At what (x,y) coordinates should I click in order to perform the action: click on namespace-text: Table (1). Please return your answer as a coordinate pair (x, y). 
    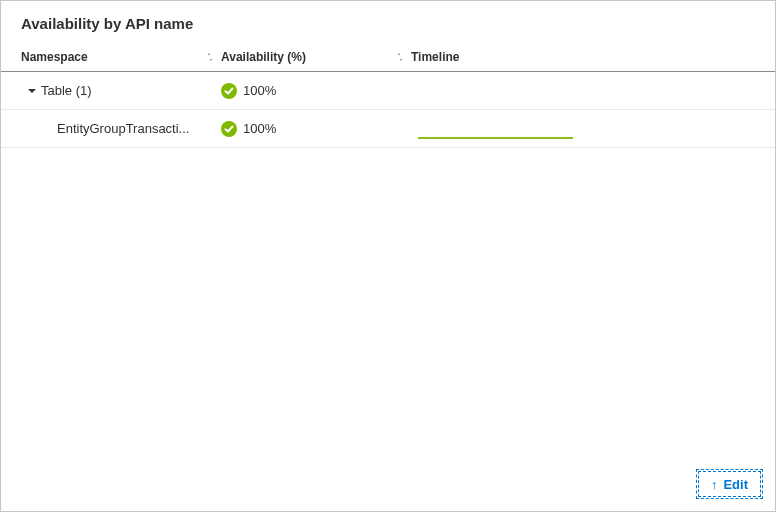
    Looking at the image, I should click on (66, 90).